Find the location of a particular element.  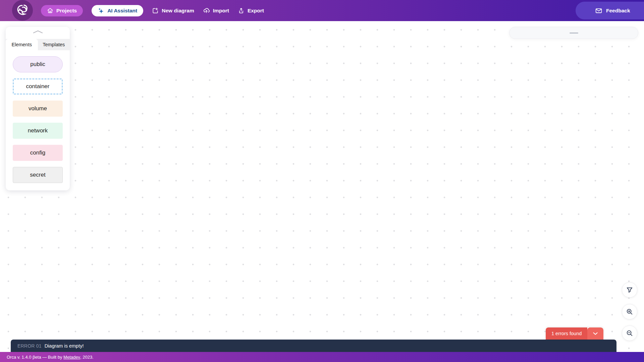

drag-handle-icon is located at coordinates (574, 33).